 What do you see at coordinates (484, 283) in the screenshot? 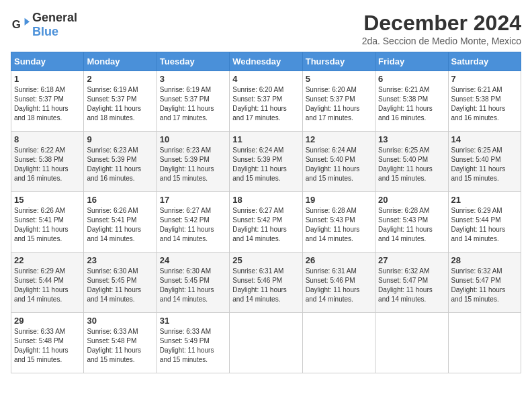
I see `calendar-cell: 28Sunrise: 6:32 AMSunset: 5:47 PMDayligh…` at bounding box center [484, 283].